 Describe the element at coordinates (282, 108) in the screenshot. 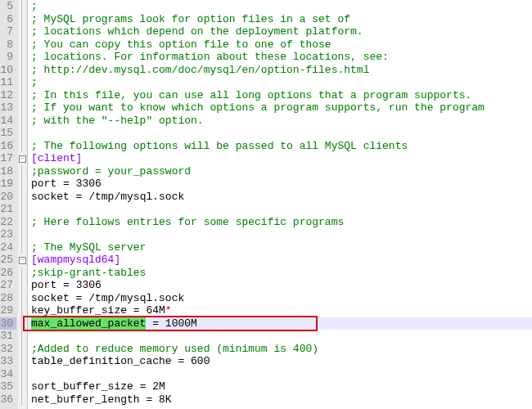

I see `code-line: ; If you want to know which options a pr…` at that location.